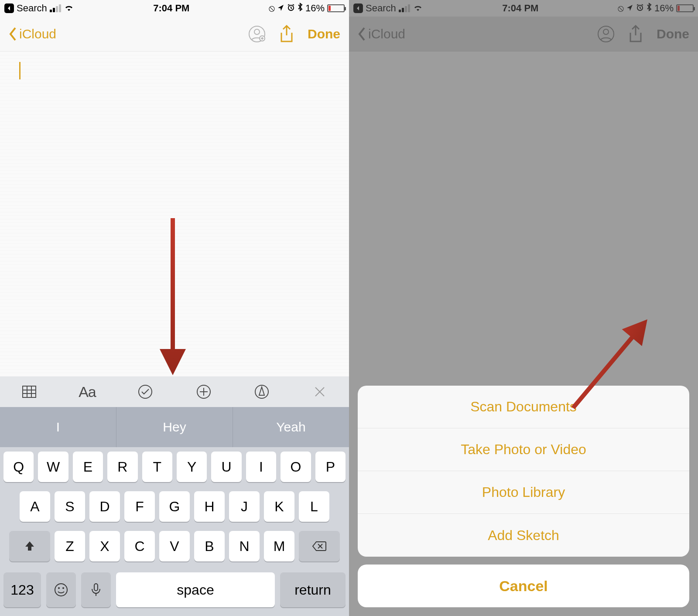 This screenshot has width=698, height=616. What do you see at coordinates (9, 8) in the screenshot?
I see `back-to-search-chip` at bounding box center [9, 8].